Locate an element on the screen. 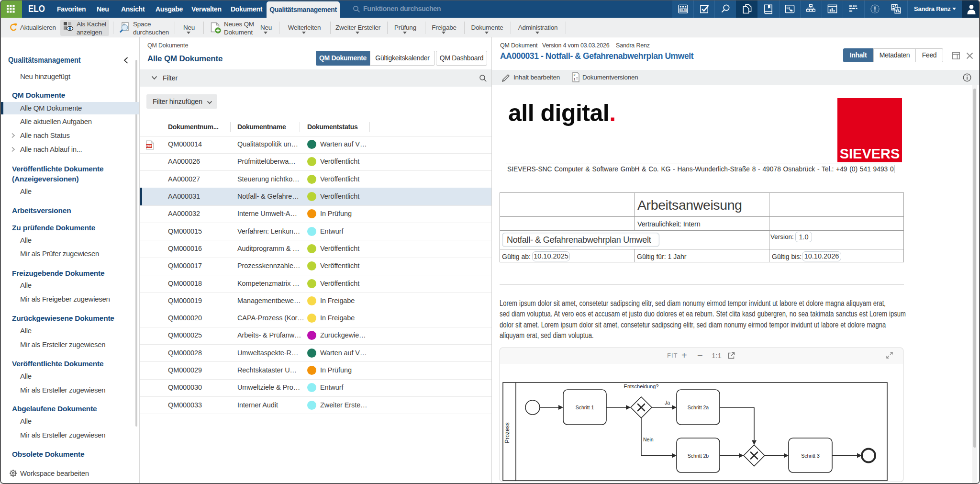  svg-text: Schritt 1 is located at coordinates (585, 407).